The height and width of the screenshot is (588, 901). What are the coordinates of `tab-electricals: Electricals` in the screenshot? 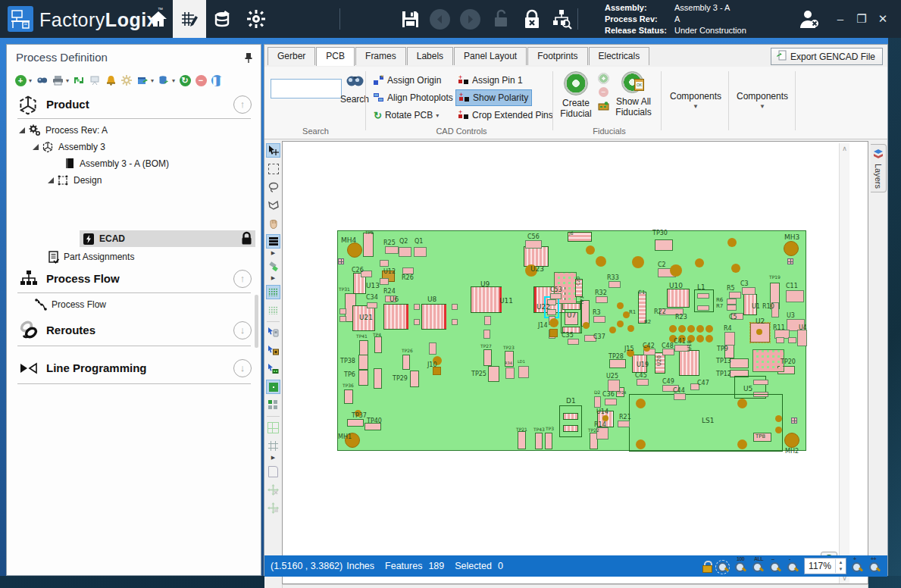 It's located at (620, 56).